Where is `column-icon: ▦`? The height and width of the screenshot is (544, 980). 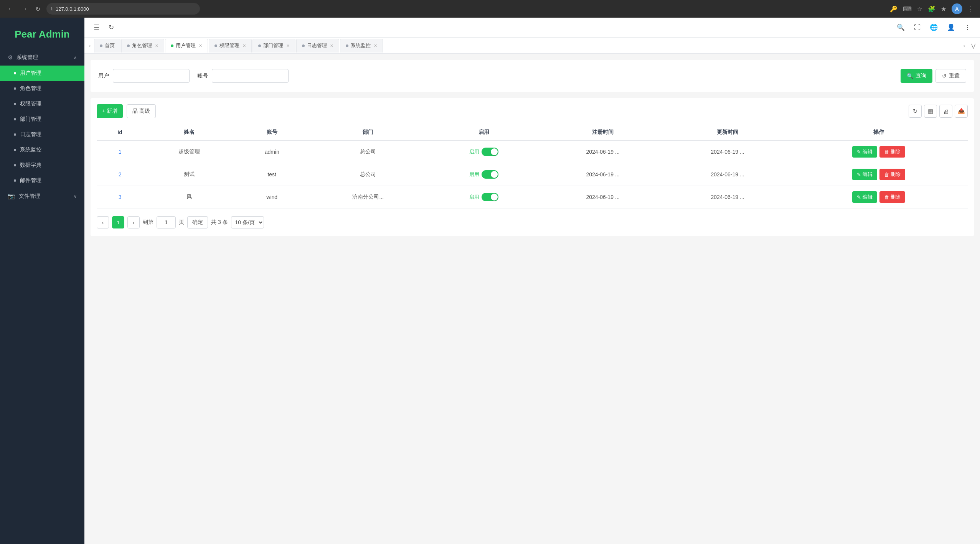
column-icon: ▦ is located at coordinates (931, 111).